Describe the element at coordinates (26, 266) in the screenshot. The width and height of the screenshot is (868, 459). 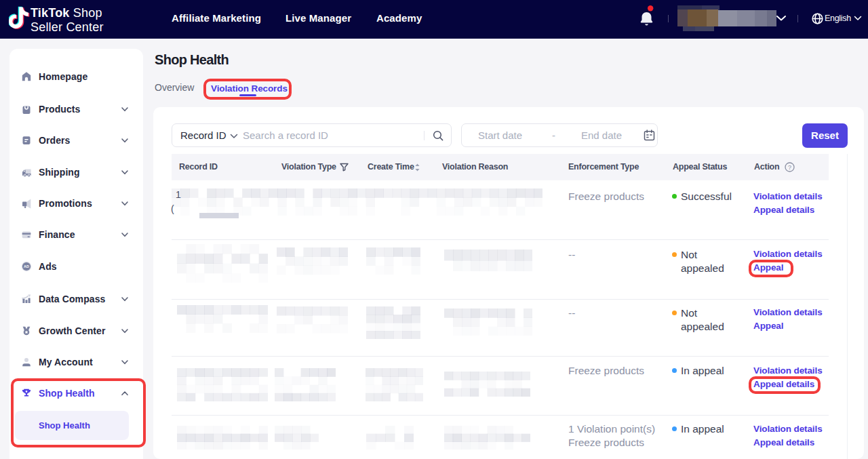
I see `svg-text: AD` at that location.